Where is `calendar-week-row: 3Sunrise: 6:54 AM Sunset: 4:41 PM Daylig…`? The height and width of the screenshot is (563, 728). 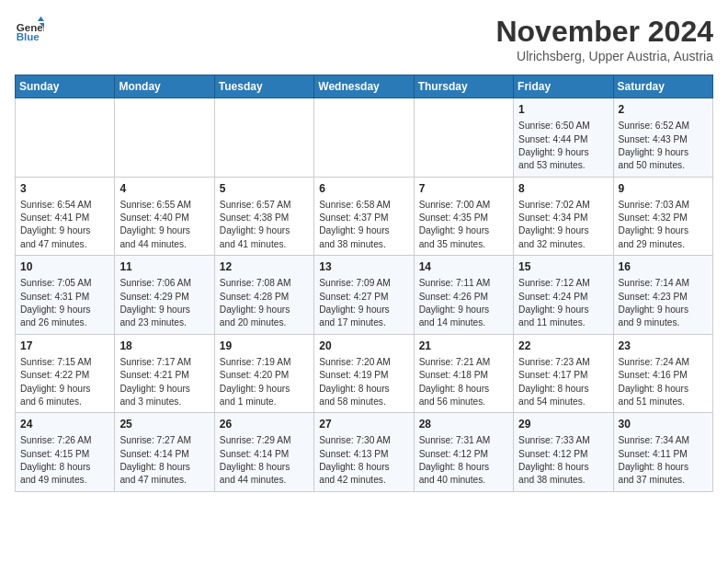 calendar-week-row: 3Sunrise: 6:54 AM Sunset: 4:41 PM Daylig… is located at coordinates (364, 216).